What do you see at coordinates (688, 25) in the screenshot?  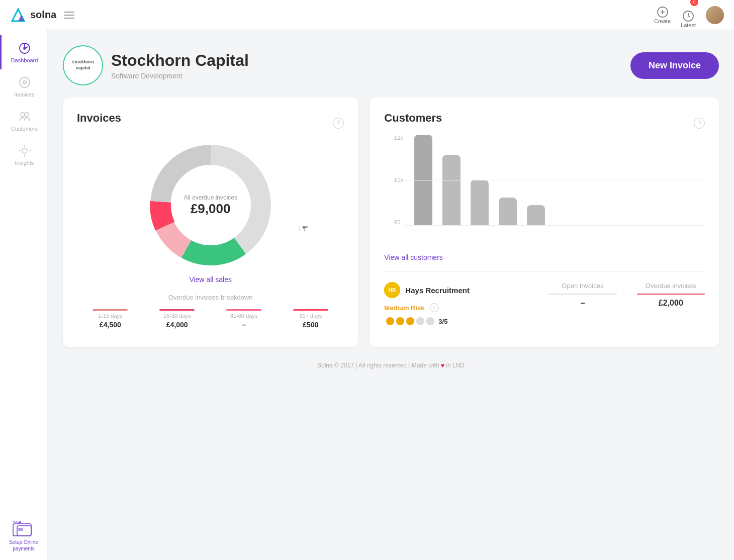 I see `latest-label: Latest` at bounding box center [688, 25].